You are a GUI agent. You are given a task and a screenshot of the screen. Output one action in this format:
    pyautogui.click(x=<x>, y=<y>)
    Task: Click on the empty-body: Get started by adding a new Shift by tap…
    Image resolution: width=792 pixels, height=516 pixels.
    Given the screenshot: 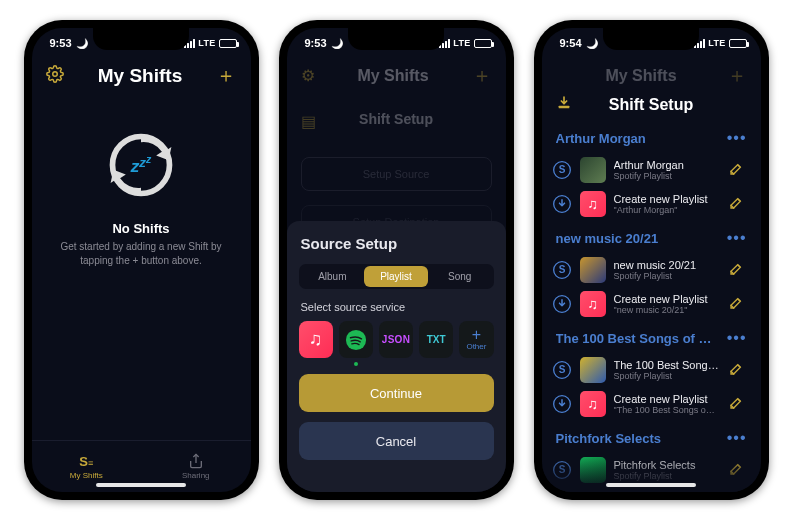 What is the action you would take?
    pyautogui.click(x=142, y=254)
    